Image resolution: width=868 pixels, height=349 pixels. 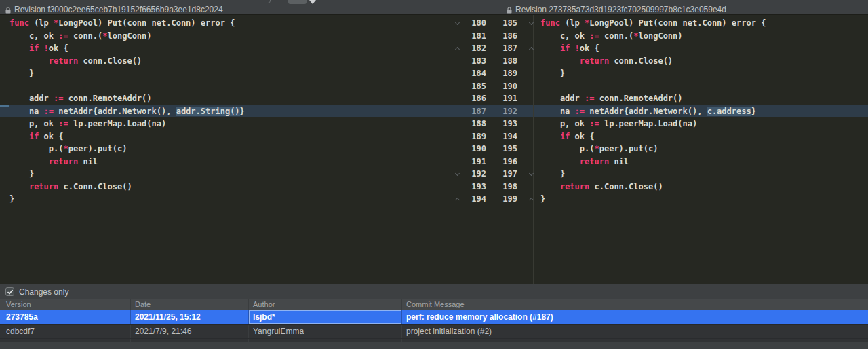 I want to click on bottom-status-bar, so click(x=434, y=345).